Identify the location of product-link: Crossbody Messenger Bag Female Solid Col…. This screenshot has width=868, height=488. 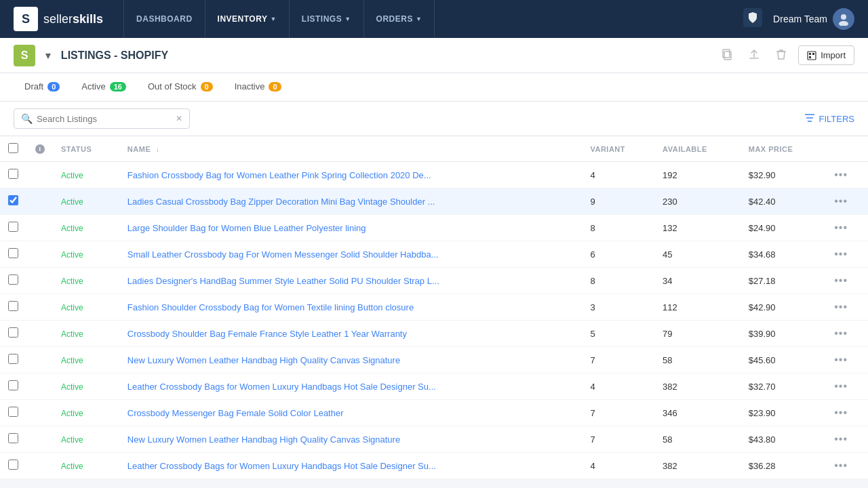
(236, 413).